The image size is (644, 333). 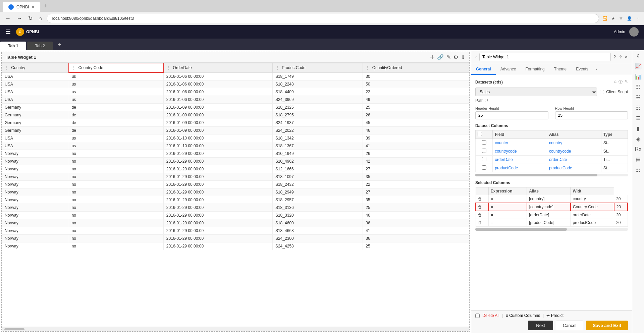 What do you see at coordinates (491, 316) in the screenshot?
I see `delete-all-button: Delete All` at bounding box center [491, 316].